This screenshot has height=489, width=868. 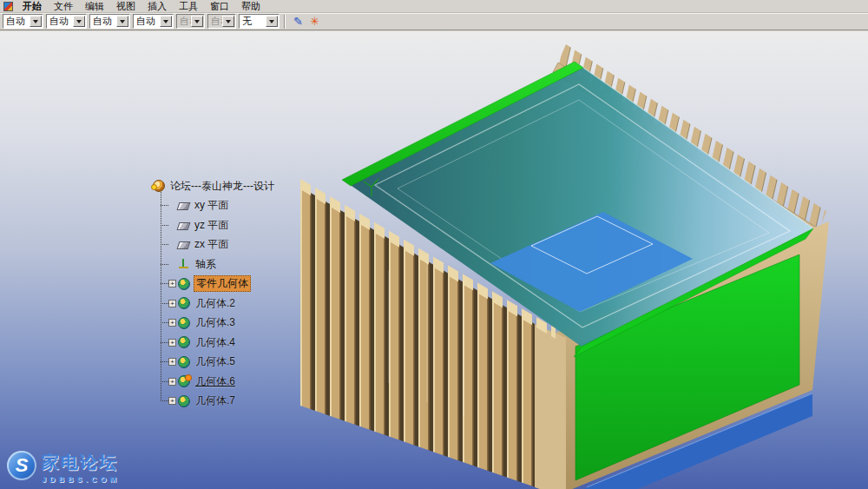 What do you see at coordinates (215, 342) in the screenshot?
I see `tree-item-label: 几何体.4` at bounding box center [215, 342].